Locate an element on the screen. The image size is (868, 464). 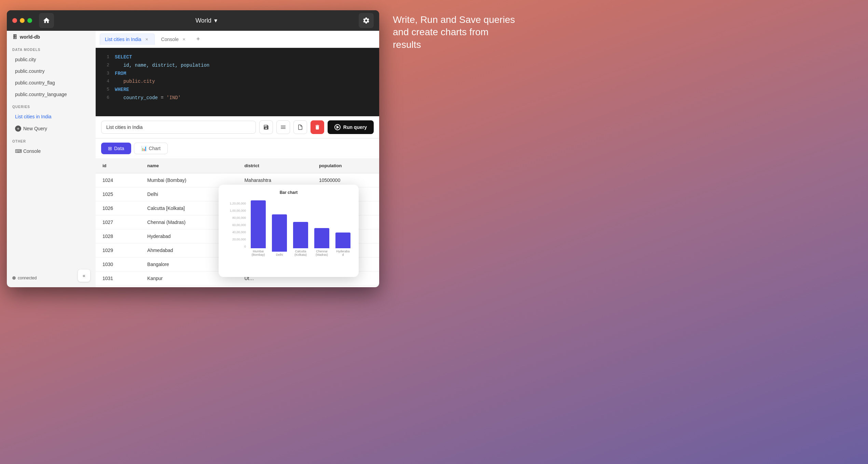
data-models-header: DATA MODELS is located at coordinates (51, 49).